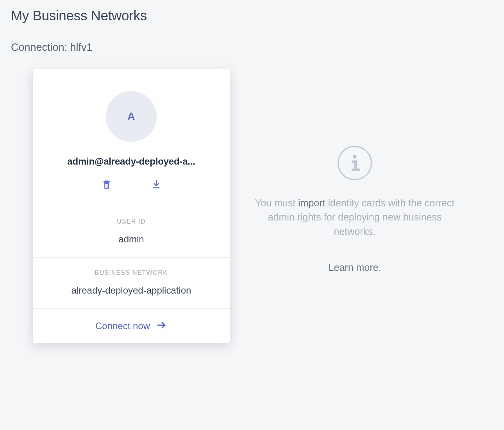 This screenshot has height=430, width=504. I want to click on card-actions, so click(131, 185).